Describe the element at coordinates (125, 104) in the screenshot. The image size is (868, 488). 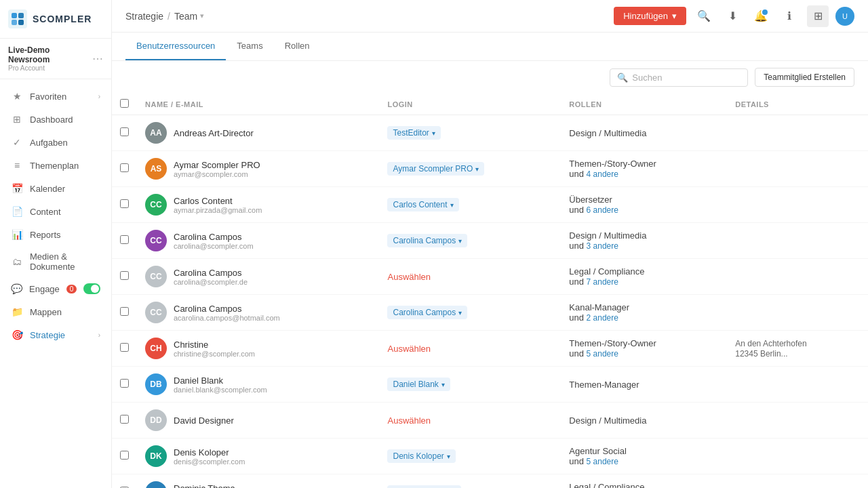
I see `header-checkbox-cell` at that location.